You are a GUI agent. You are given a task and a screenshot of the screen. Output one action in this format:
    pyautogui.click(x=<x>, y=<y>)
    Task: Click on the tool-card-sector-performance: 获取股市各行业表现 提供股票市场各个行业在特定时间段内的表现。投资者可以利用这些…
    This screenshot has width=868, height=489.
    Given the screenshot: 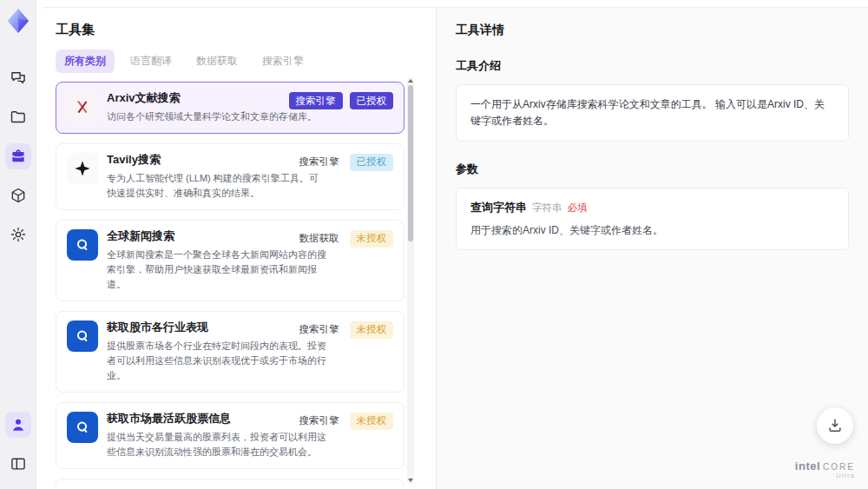 What is the action you would take?
    pyautogui.click(x=230, y=352)
    